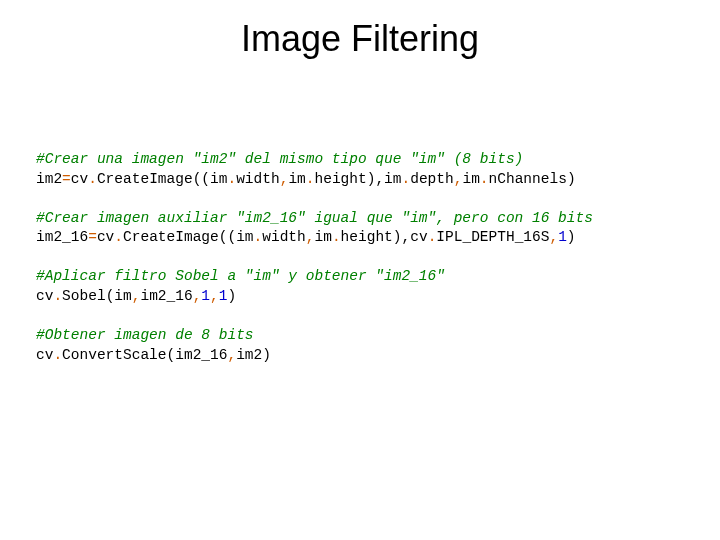 Image resolution: width=720 pixels, height=540 pixels. Describe the element at coordinates (360, 30) in the screenshot. I see `slide-title: Image Filtering` at that location.